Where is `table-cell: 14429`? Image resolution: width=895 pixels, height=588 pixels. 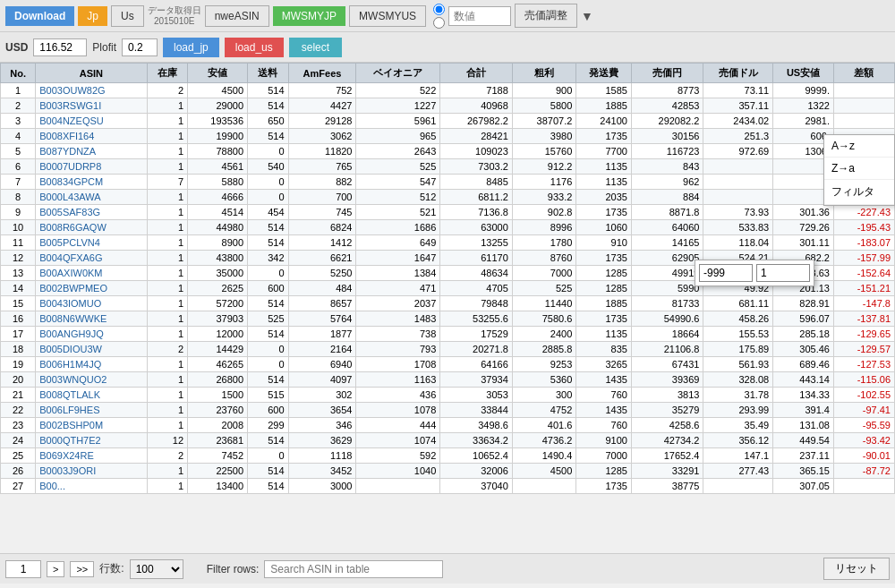
table-cell: 14429 is located at coordinates (218, 349).